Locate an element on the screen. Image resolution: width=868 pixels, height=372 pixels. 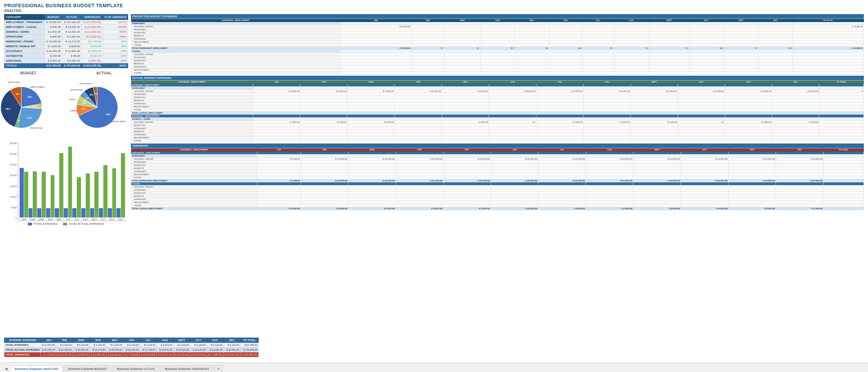
projected-table-container: EXPENSES - EMPLOYMENTJANFEBMARAPRMAYJUNJ… is located at coordinates (497, 47).